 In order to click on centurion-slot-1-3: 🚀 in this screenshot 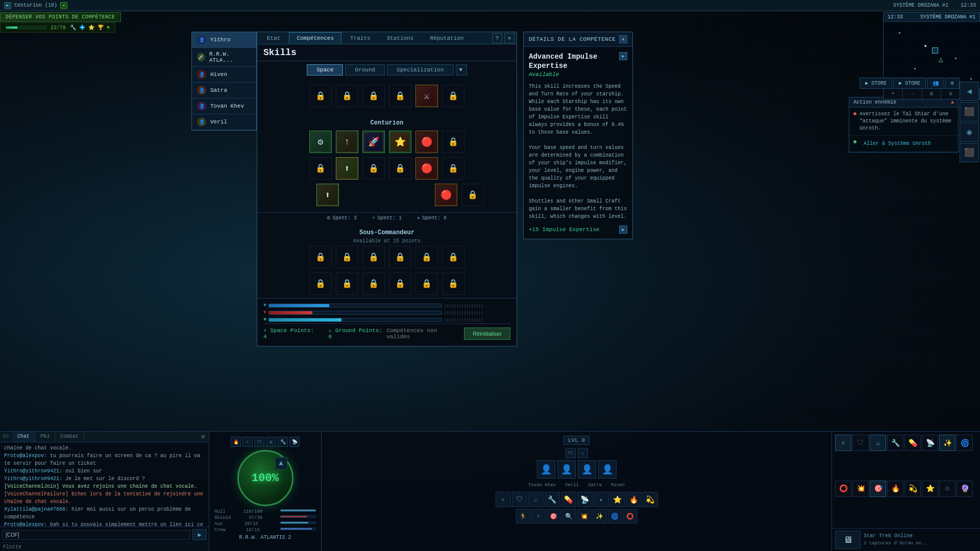, I will do `click(374, 142)`.